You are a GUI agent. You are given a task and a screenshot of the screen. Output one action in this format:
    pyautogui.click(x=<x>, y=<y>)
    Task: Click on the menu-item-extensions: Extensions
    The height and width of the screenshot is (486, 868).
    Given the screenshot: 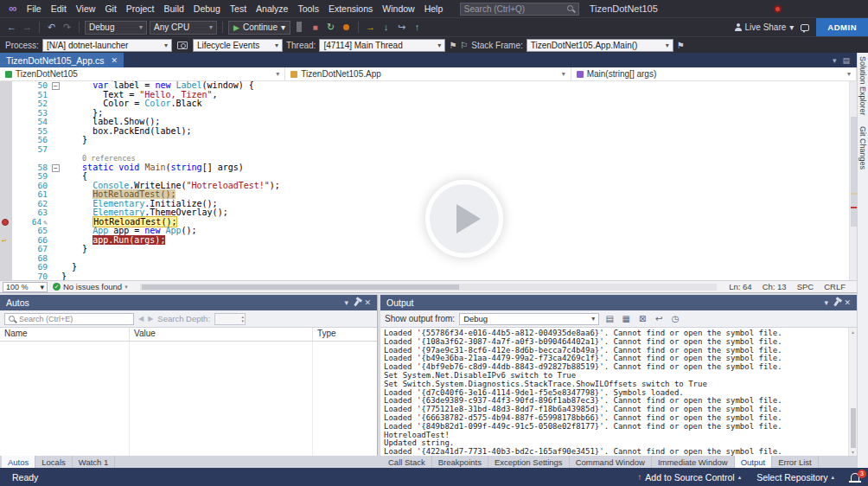 What is the action you would take?
    pyautogui.click(x=350, y=9)
    